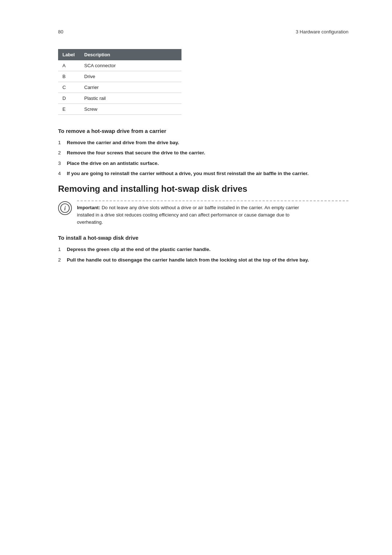 The width and height of the screenshot is (392, 555). What do you see at coordinates (69, 109) in the screenshot?
I see `table-cell-label: E` at bounding box center [69, 109].